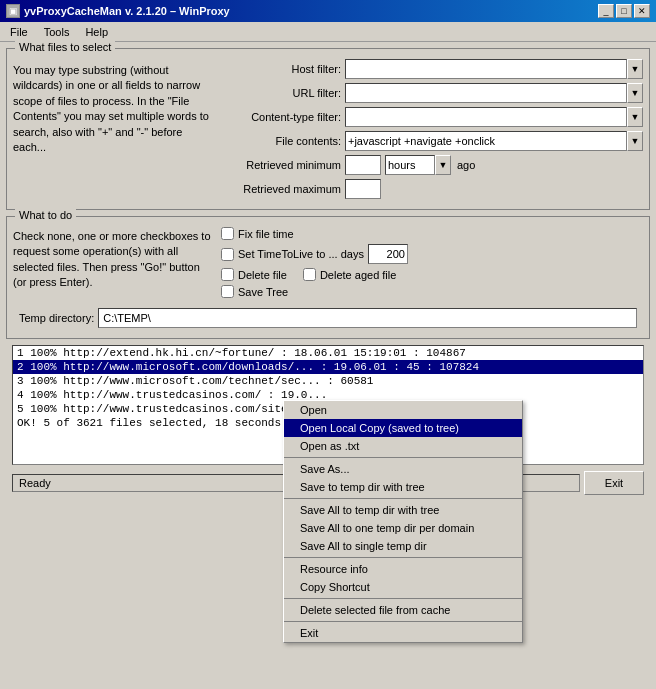  Describe the element at coordinates (635, 69) in the screenshot. I see `host-filter-dropdown: ▼` at that location.